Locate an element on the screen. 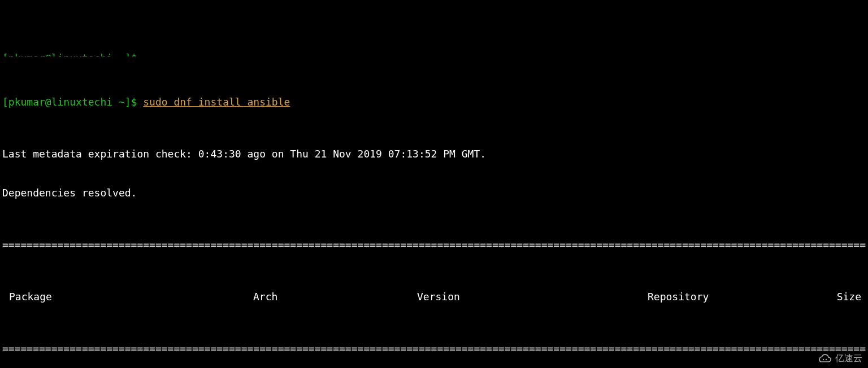 This screenshot has width=868, height=368. truncated-prompt: [pkumar@linuxtechi ~]$ is located at coordinates (70, 54).